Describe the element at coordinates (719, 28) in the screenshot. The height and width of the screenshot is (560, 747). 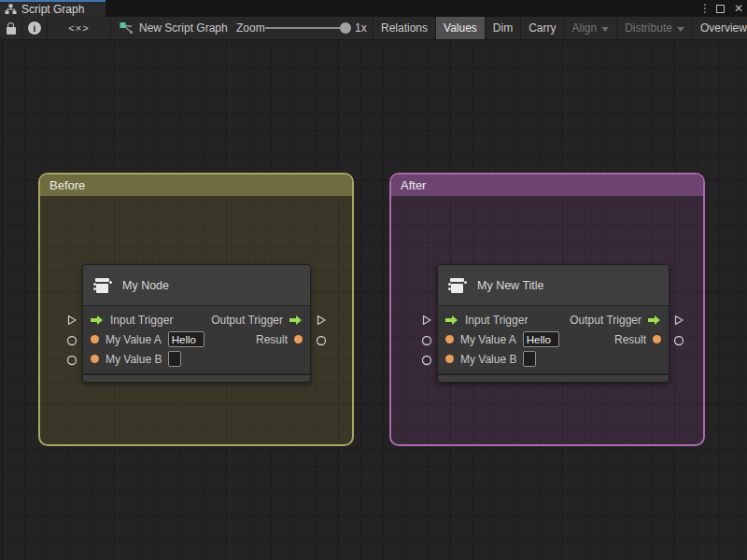
I see `overview-button: Overview` at that location.